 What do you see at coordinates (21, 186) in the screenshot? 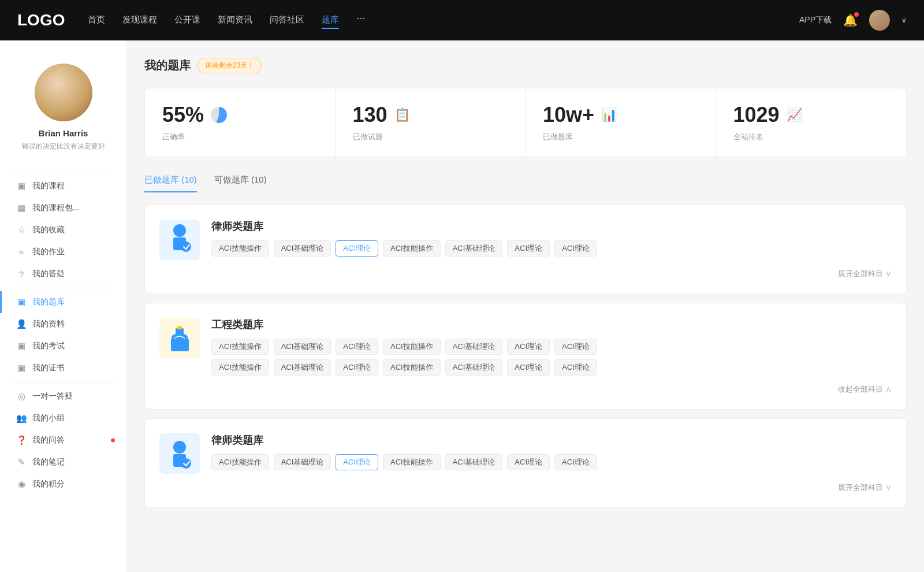
I see `course-icon: ▣` at bounding box center [21, 186].